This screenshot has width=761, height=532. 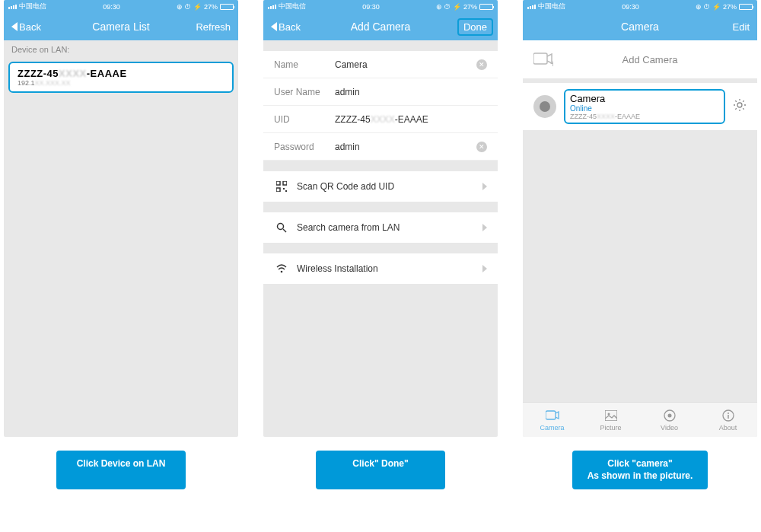 What do you see at coordinates (645, 108) in the screenshot?
I see `camera-status: Online` at bounding box center [645, 108].